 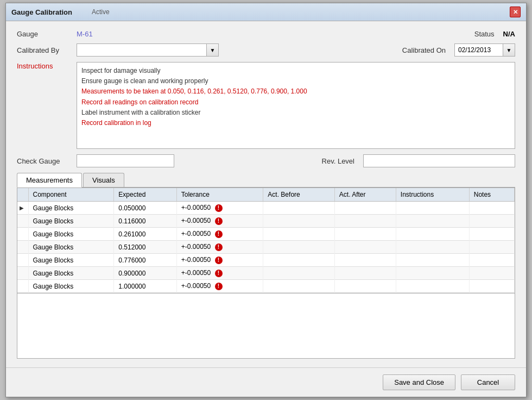 What do you see at coordinates (296, 113) in the screenshot?
I see `instruction-line-5: Label instrument with a calibration stic…` at bounding box center [296, 113].